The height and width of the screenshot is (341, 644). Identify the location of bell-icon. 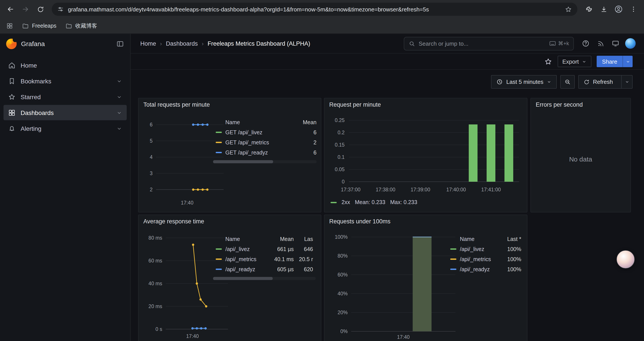
(12, 128).